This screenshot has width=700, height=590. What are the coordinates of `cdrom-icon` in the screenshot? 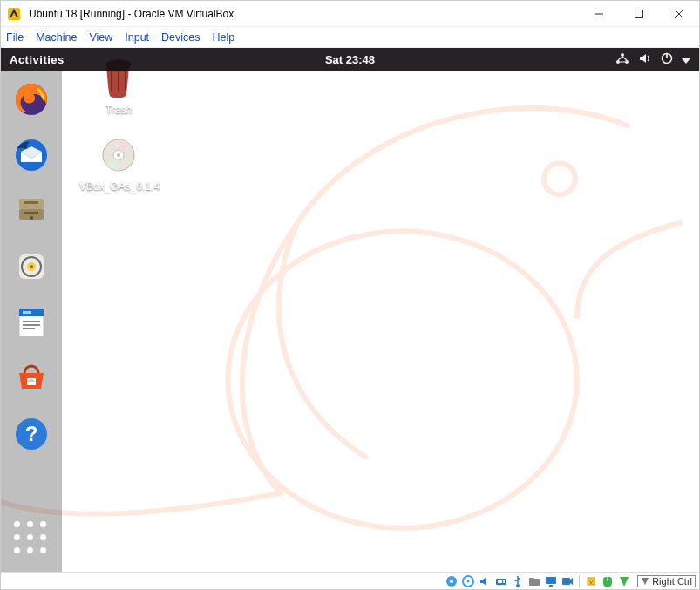 It's located at (119, 155).